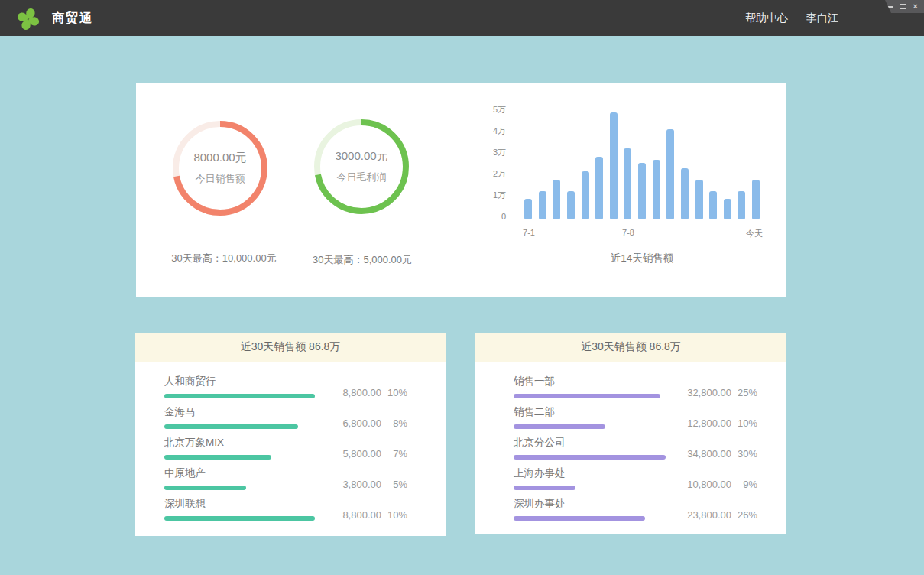  What do you see at coordinates (903, 6) in the screenshot?
I see `maximize-icon` at bounding box center [903, 6].